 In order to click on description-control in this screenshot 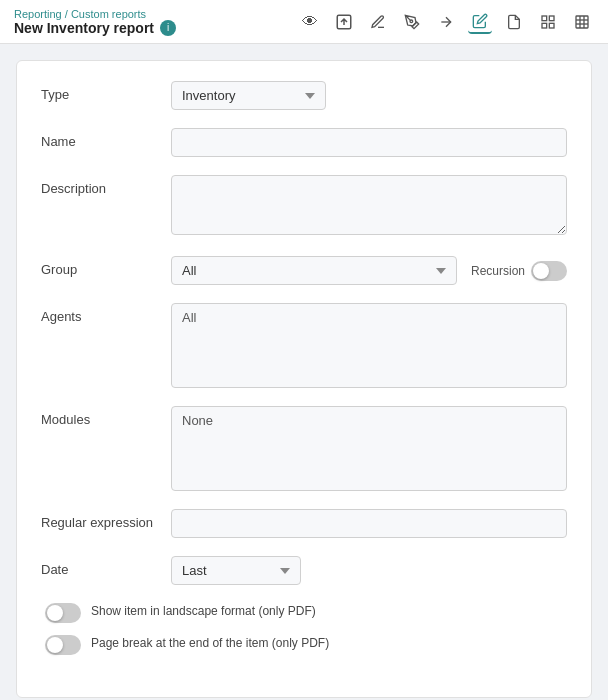, I will do `click(369, 206)`.